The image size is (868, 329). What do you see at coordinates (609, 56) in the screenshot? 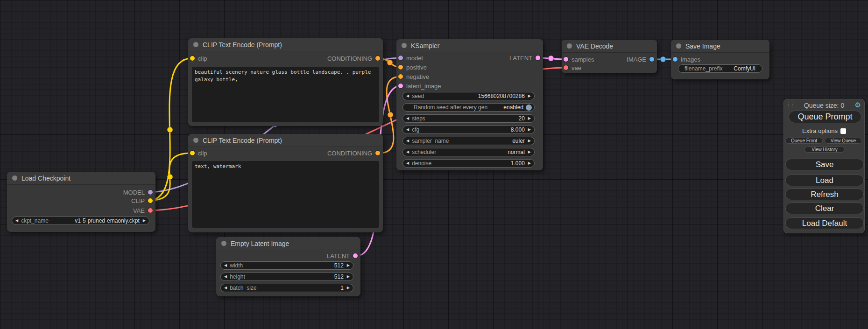
I see `node-vae-decode: VAE Decode samples vae IMAGE` at bounding box center [609, 56].